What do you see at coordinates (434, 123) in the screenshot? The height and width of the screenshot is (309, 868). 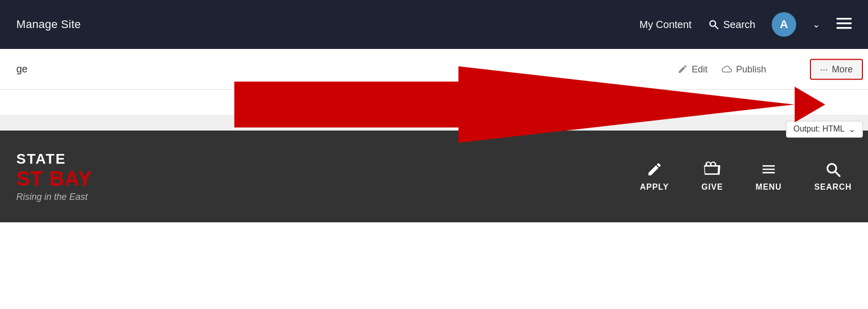 I see `gray-spacer` at bounding box center [434, 123].